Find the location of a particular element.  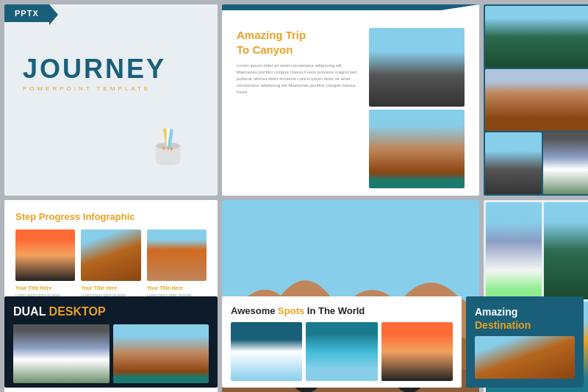

dual-title-highlight: DESKTOP is located at coordinates (78, 312).